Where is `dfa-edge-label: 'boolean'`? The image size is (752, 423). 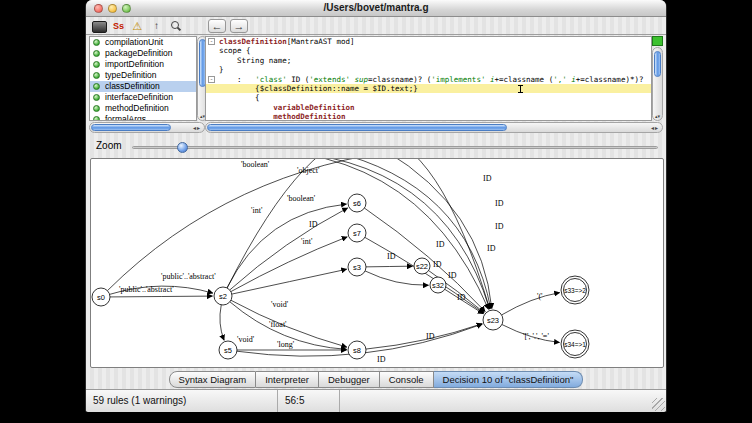
dfa-edge-label: 'boolean' is located at coordinates (256, 164).